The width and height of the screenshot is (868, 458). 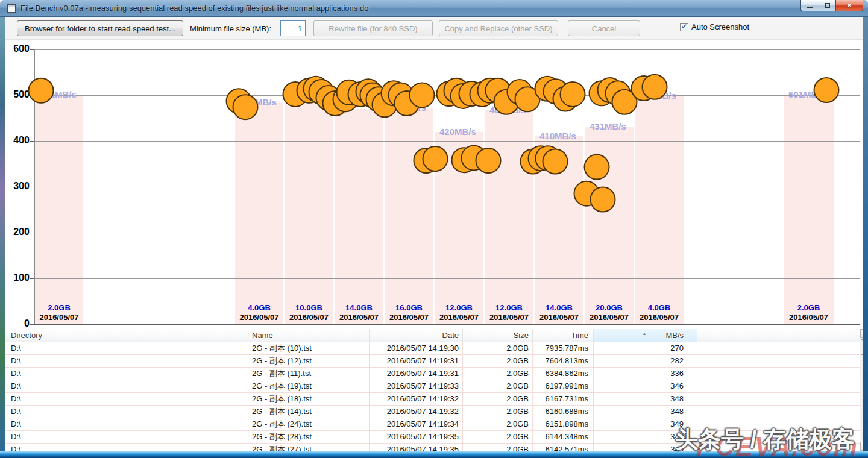 I want to click on maximize-button, so click(x=827, y=6).